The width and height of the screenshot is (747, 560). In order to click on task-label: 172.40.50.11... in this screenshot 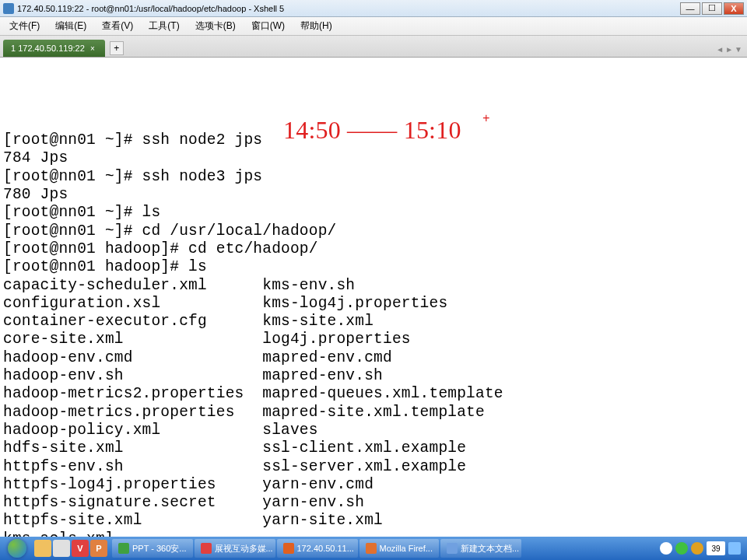, I will do `click(325, 548)`.